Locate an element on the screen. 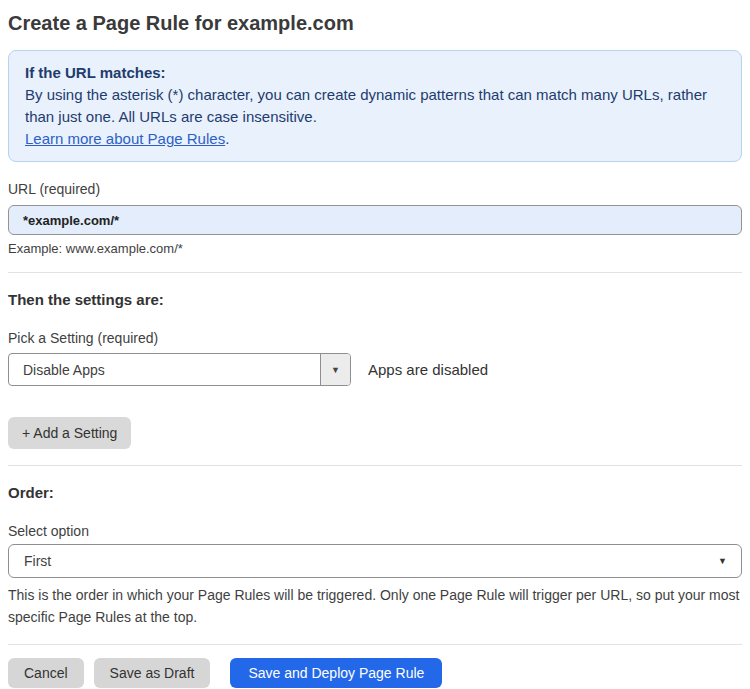 This screenshot has width=750, height=689. page-title: Create a Page Rule for example.com is located at coordinates (375, 24).